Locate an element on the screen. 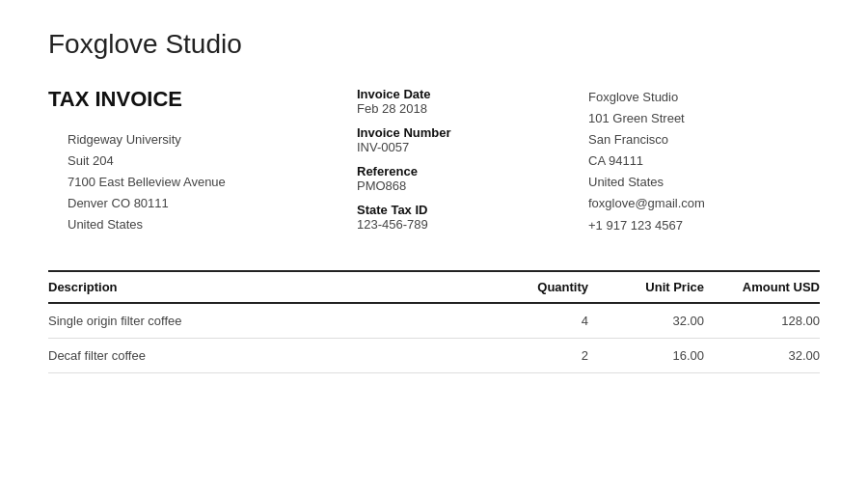  company-city: San Francisco is located at coordinates (685, 140).